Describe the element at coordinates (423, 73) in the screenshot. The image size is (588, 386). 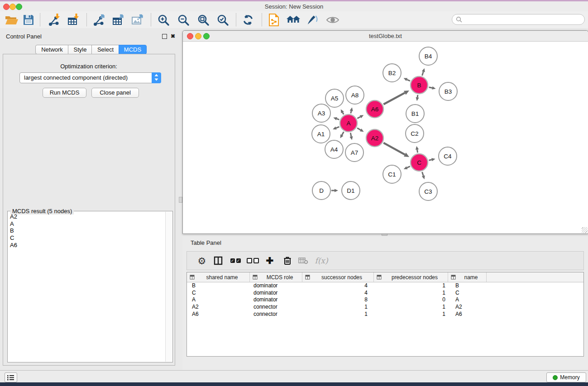
I see `edge-B-B4` at that location.